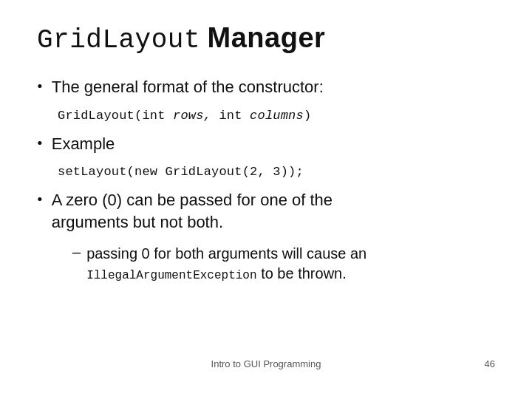 The height and width of the screenshot is (399, 532). Describe the element at coordinates (83, 144) in the screenshot. I see `bullet-2-text: Example` at that location.